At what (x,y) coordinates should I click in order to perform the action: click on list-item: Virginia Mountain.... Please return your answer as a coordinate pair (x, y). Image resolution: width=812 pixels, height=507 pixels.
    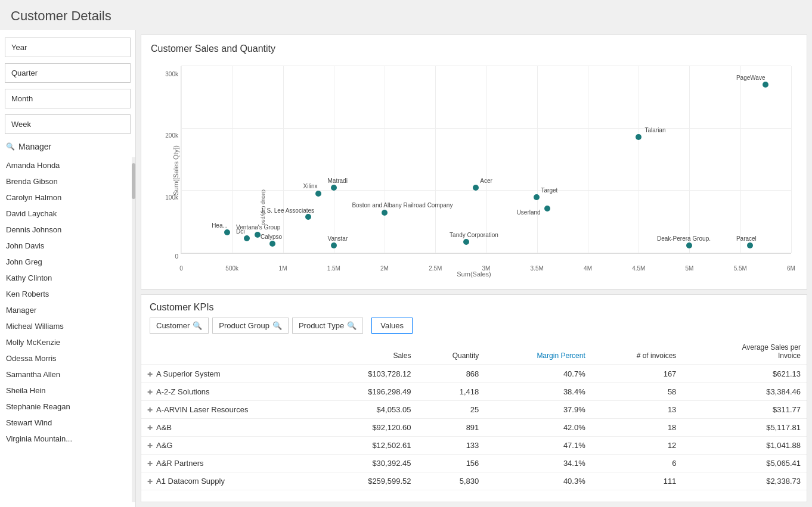
    Looking at the image, I should click on (68, 438).